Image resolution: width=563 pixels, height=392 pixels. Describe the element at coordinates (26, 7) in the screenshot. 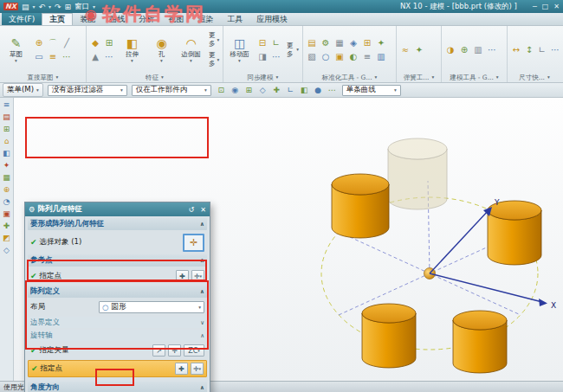

I see `save-icon: ▤` at that location.